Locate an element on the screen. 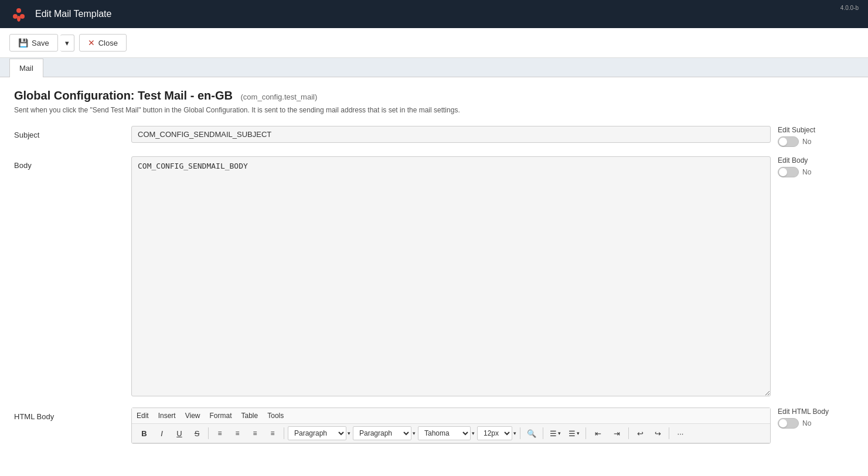 The width and height of the screenshot is (868, 476). close-icon: ✕ is located at coordinates (91, 43).